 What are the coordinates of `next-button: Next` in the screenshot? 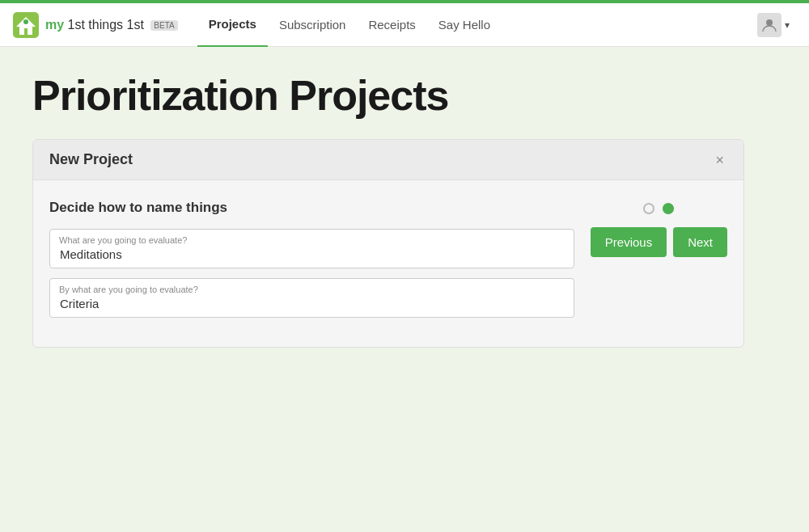 It's located at (701, 243).